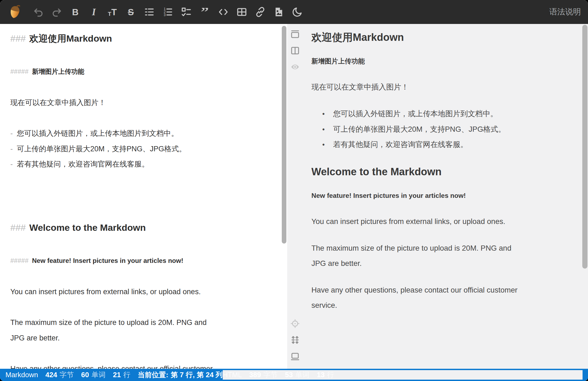 The height and width of the screenshot is (381, 588). I want to click on line-text: You can insert pictures from external li…, so click(106, 292).